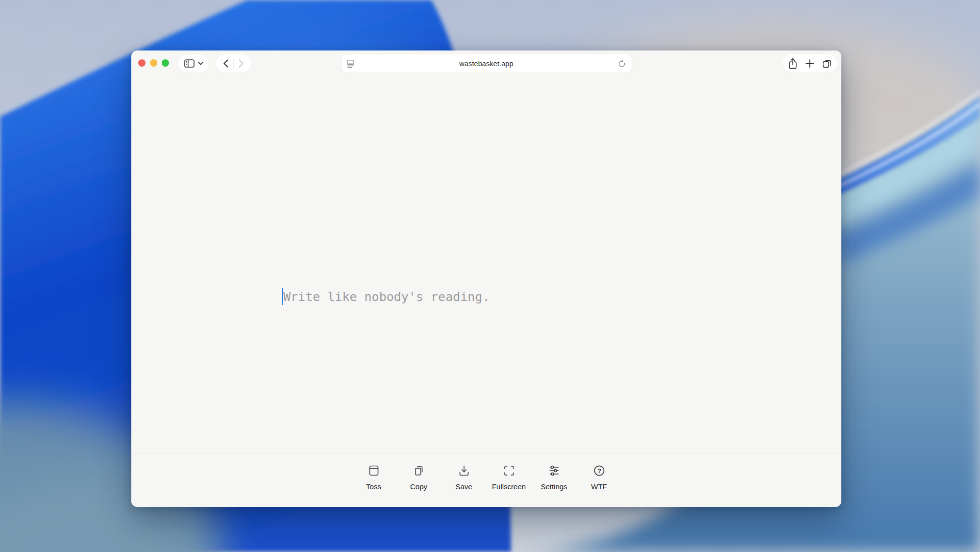  What do you see at coordinates (373, 486) in the screenshot?
I see `toss-label: Toss` at bounding box center [373, 486].